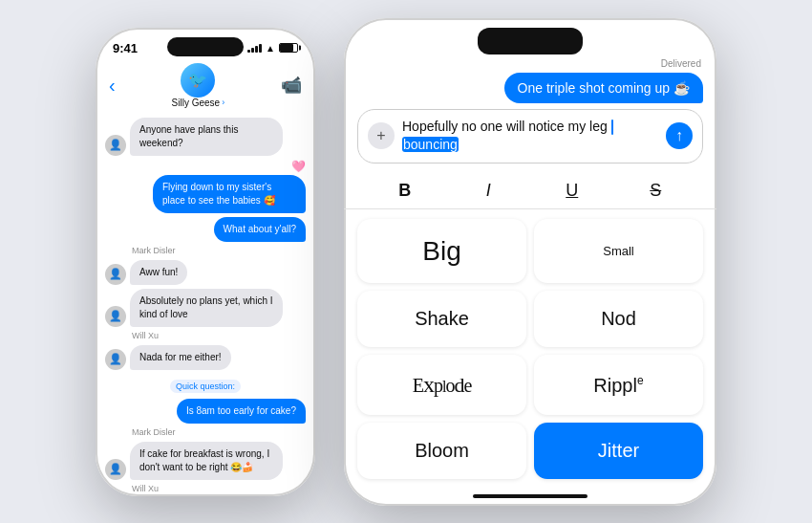 Image resolution: width=812 pixels, height=523 pixels. What do you see at coordinates (298, 166) in the screenshot?
I see `reaction-icon: 🩷` at bounding box center [298, 166].